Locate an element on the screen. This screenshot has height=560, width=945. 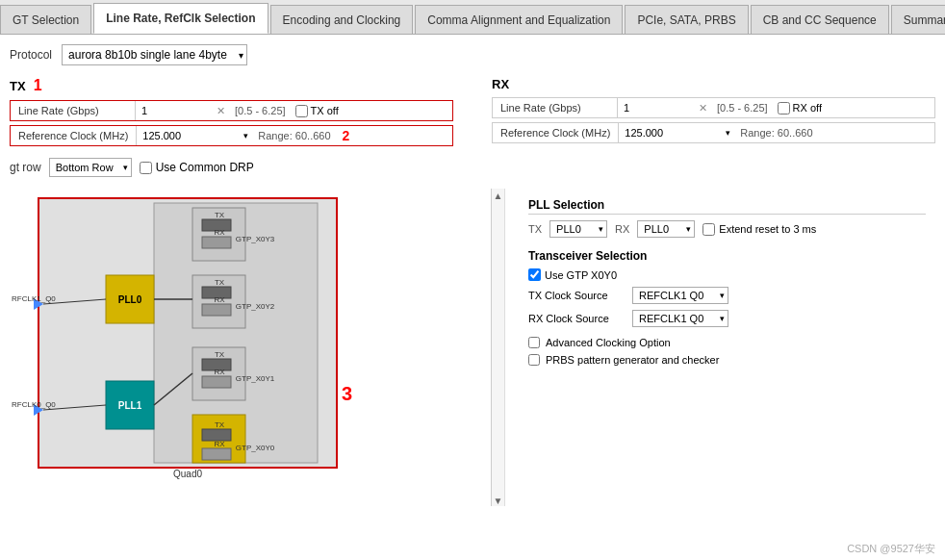
pll-title: PLL Selection is located at coordinates (728, 206).